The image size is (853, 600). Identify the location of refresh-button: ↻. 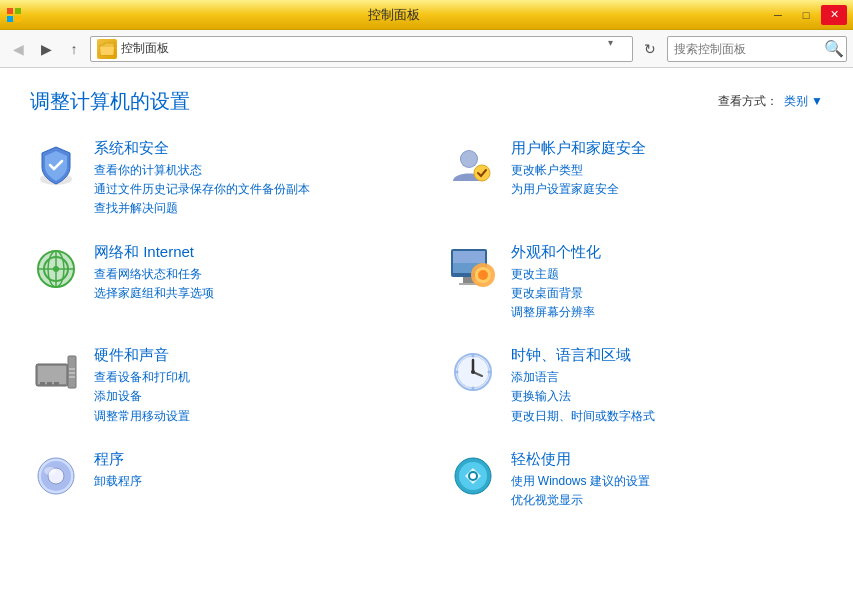
(650, 49).